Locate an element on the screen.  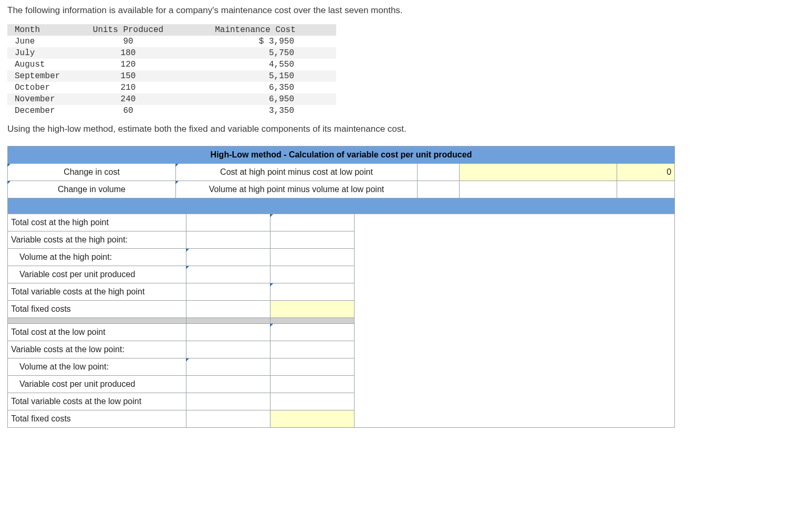
cell-cost: 5,150 is located at coordinates (255, 76).